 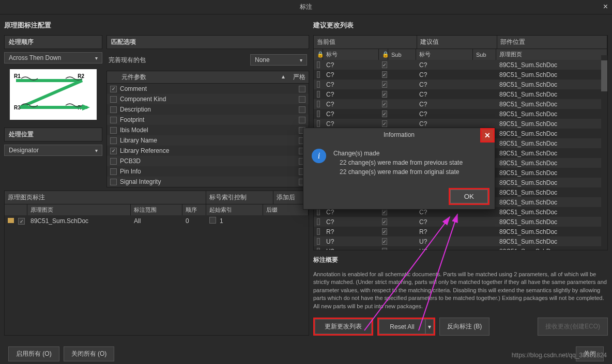 I want to click on param-row: ✓Comment, so click(x=208, y=89).